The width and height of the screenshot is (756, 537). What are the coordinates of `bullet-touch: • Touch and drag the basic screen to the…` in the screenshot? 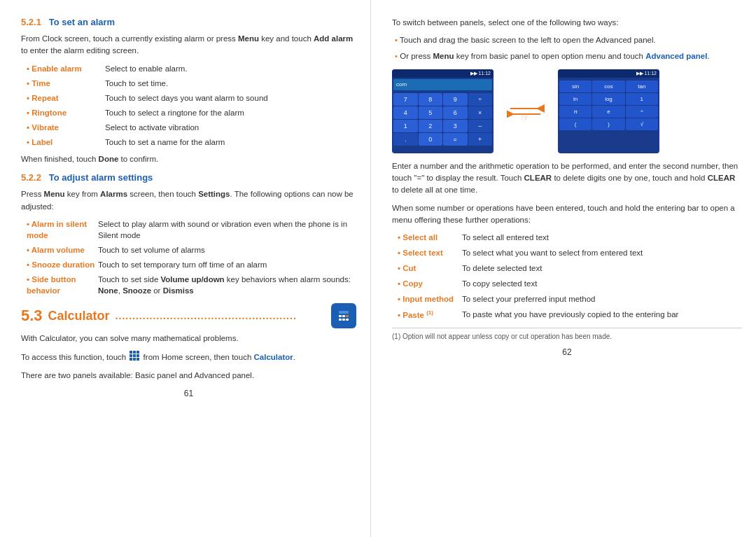 It's located at (567, 41).